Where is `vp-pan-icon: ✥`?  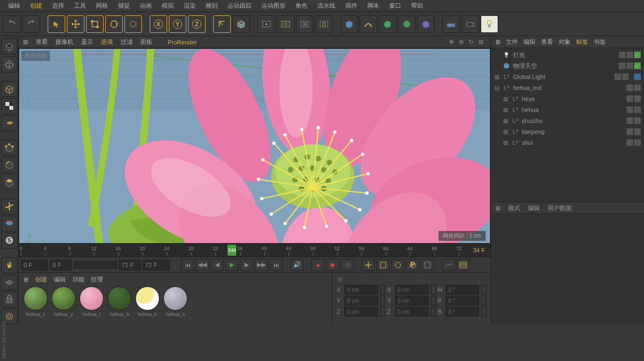 vp-pan-icon: ✥ is located at coordinates (453, 42).